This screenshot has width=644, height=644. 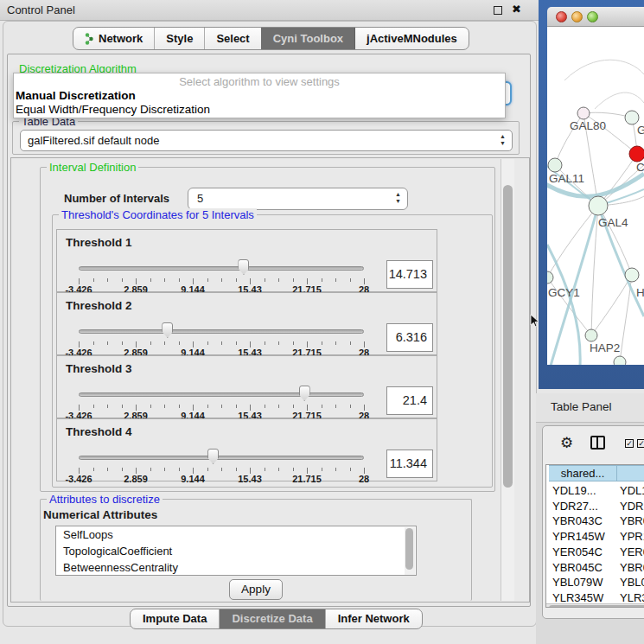 I want to click on table-row: YER054CYER0, so click(x=595, y=552).